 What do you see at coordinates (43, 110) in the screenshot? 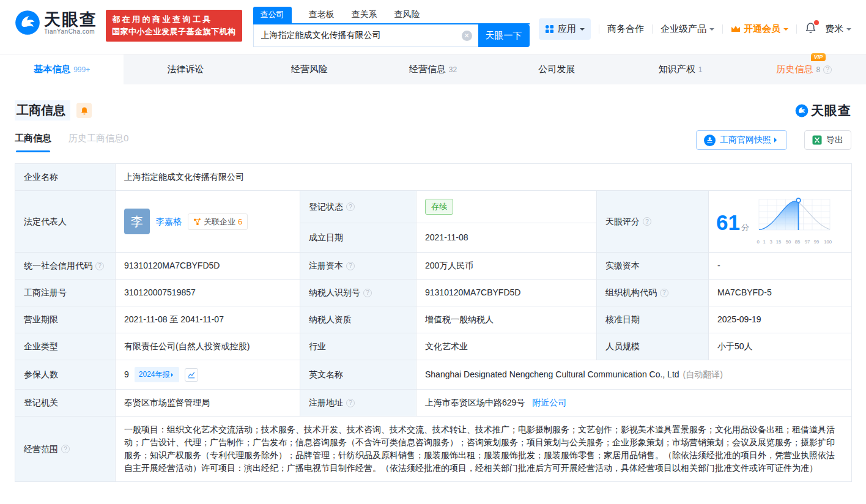
I see `section-title: 工商信息` at bounding box center [43, 110].